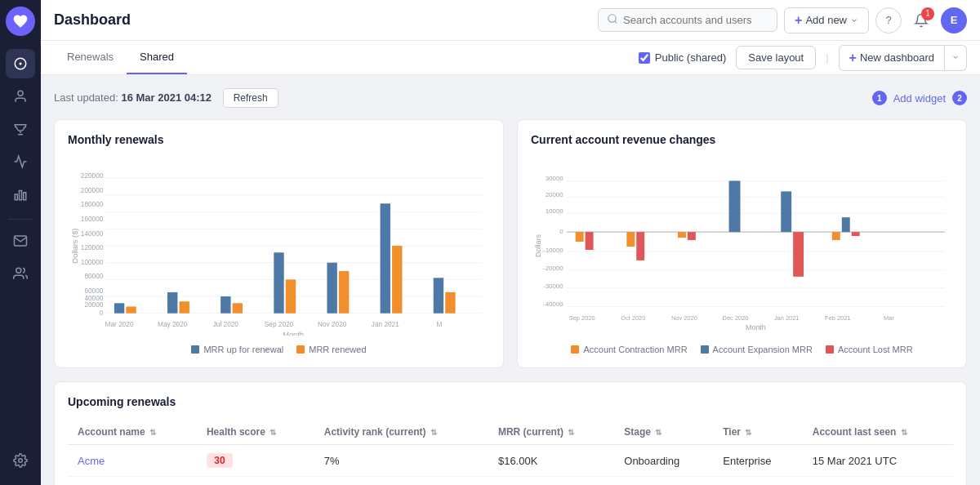  I want to click on mail-icon, so click(20, 241).